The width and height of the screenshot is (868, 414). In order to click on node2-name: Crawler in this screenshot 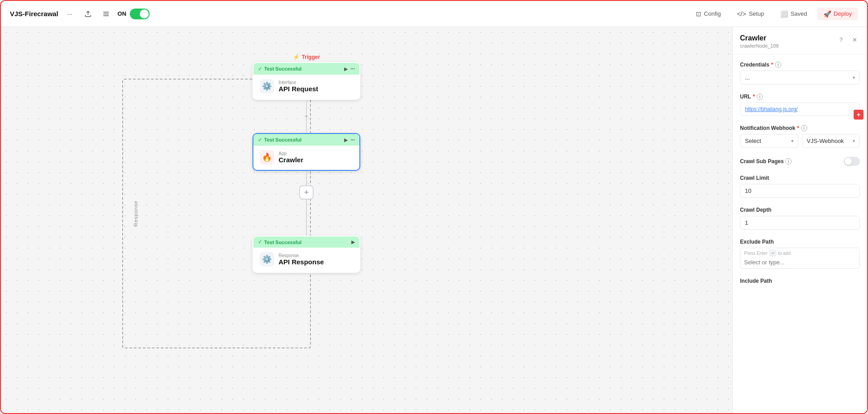, I will do `click(291, 160)`.